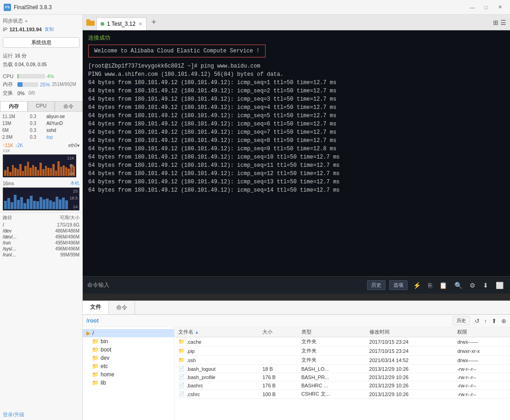 This screenshot has width=510, height=420. I want to click on copy-icon: ⎘, so click(430, 285).